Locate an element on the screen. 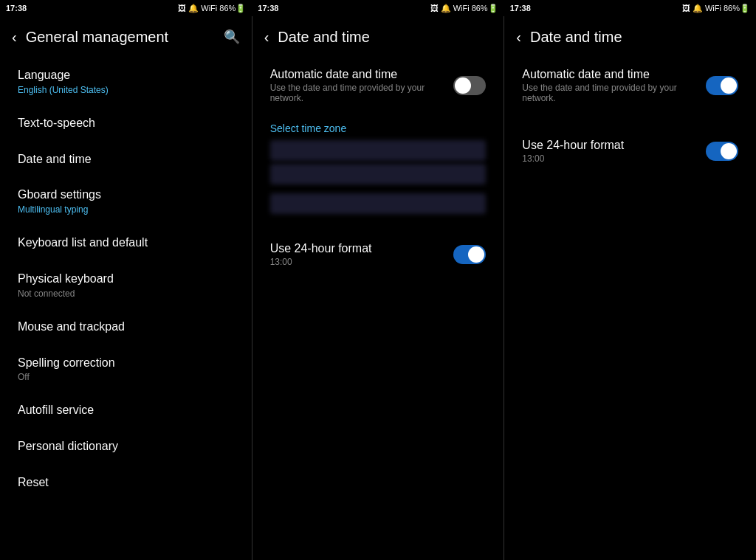  wifi-icon: WiFi is located at coordinates (209, 8).